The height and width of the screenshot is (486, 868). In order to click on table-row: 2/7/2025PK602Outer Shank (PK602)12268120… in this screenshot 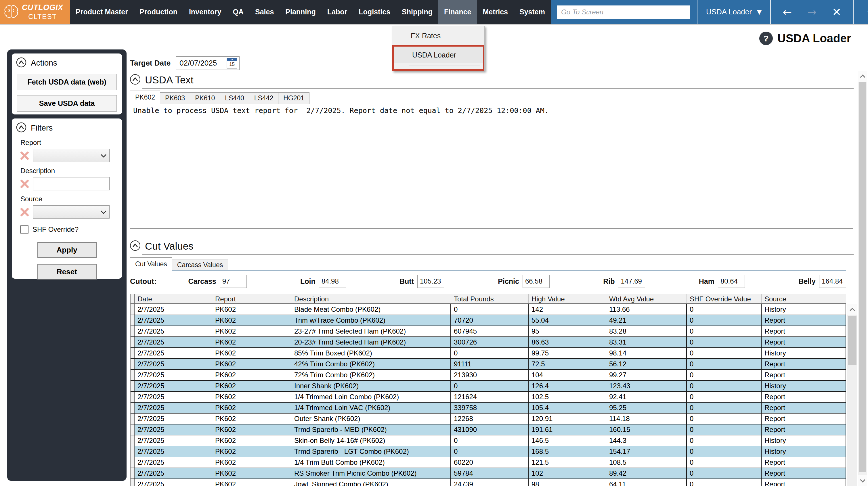, I will do `click(489, 419)`.